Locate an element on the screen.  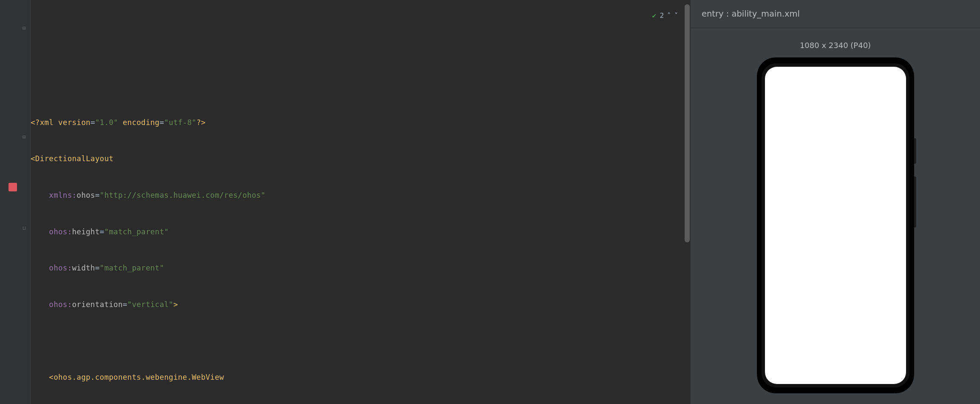
chevron-up-icon: ˄ is located at coordinates (669, 16).